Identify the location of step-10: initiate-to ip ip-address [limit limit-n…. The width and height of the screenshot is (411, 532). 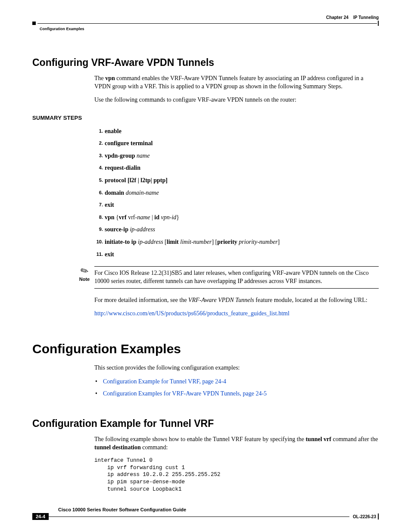
(242, 242).